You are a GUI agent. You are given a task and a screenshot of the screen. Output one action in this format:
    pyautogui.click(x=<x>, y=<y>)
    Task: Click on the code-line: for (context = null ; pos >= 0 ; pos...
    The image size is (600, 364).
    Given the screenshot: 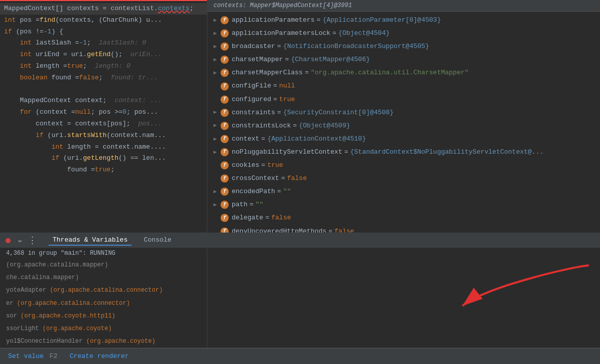 What is the action you would take?
    pyautogui.click(x=103, y=112)
    